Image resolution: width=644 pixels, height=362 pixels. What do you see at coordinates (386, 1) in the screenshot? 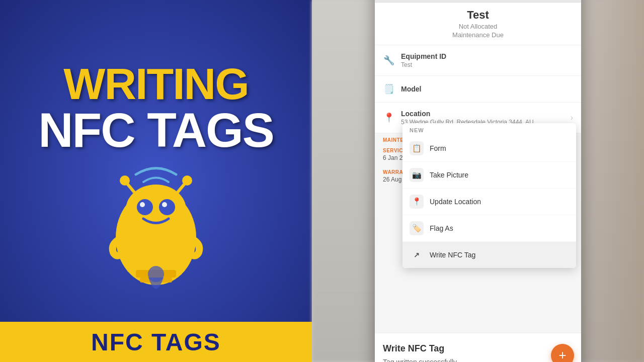
I see `back-button: ←` at bounding box center [386, 1].